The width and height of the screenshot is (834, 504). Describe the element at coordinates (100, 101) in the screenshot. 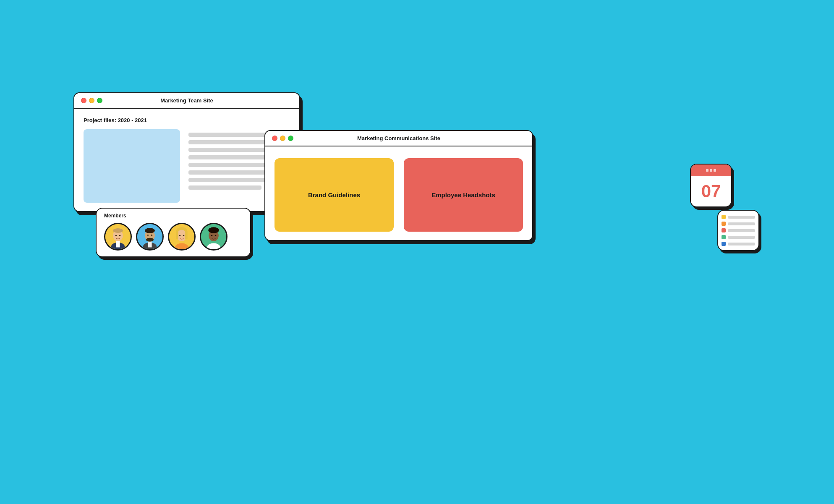

I see `dot-green-win1` at that location.